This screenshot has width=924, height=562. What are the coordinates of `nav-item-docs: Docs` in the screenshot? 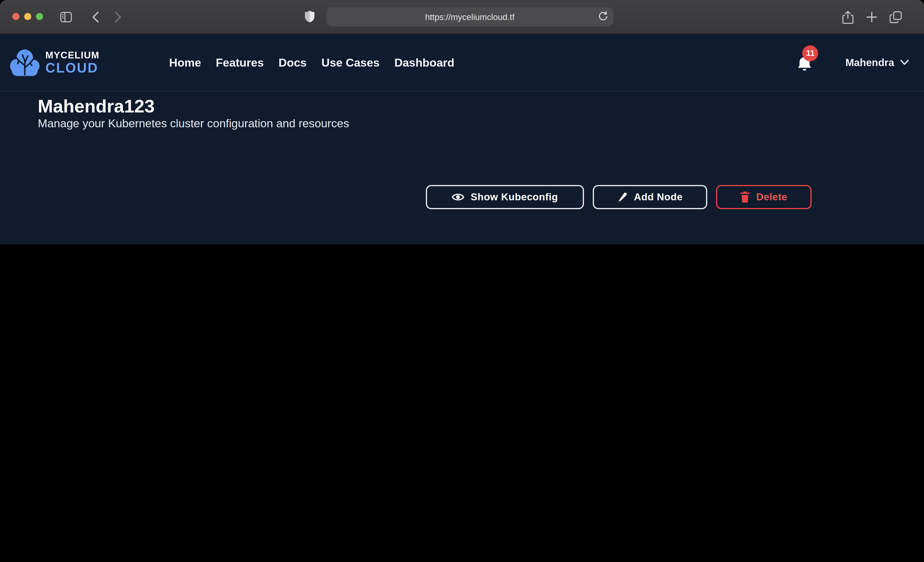 It's located at (292, 62).